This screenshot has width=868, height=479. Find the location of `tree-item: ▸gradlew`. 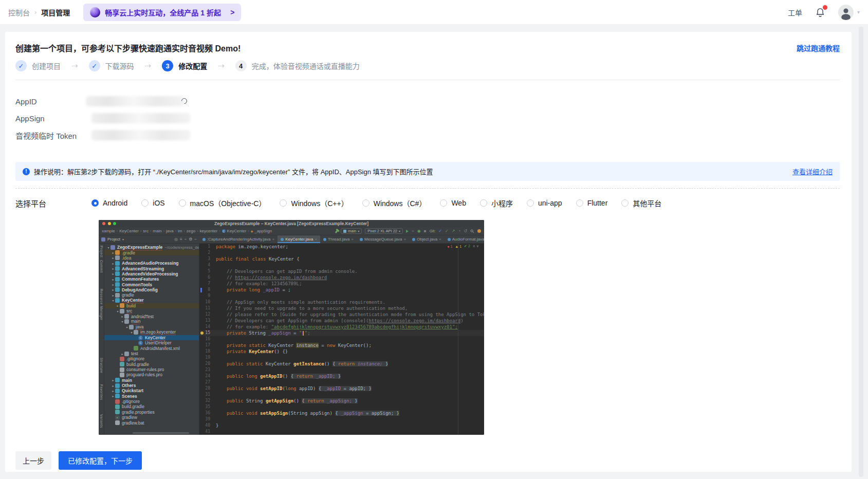

tree-item: ▸gradlew is located at coordinates (152, 417).